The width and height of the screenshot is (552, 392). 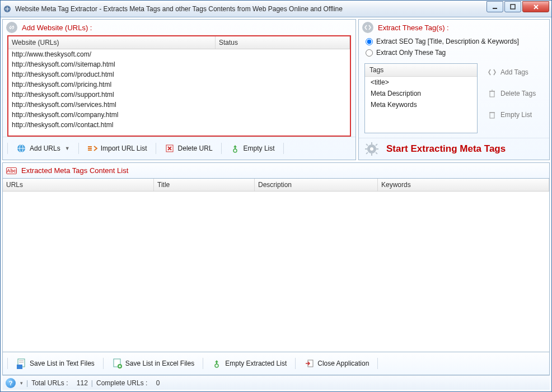 I want to click on start-extracting-button: Start Extracting Meta Tags, so click(x=446, y=149).